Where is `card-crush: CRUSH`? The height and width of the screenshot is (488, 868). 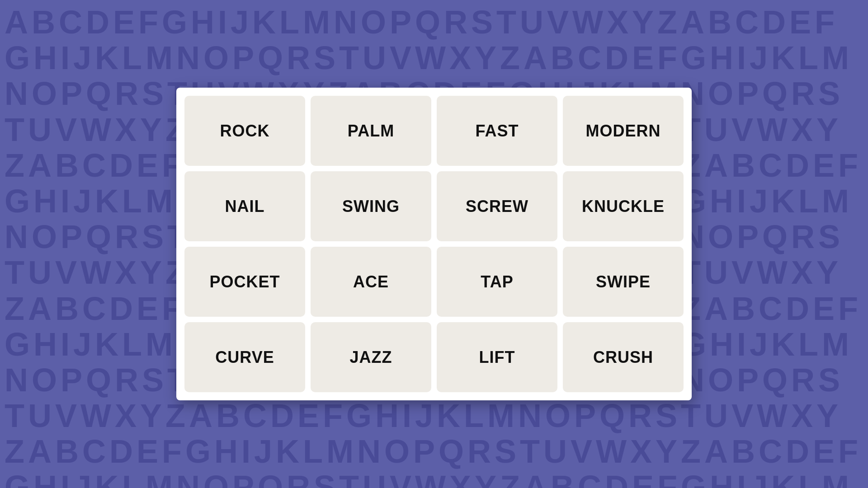 card-crush: CRUSH is located at coordinates (623, 357).